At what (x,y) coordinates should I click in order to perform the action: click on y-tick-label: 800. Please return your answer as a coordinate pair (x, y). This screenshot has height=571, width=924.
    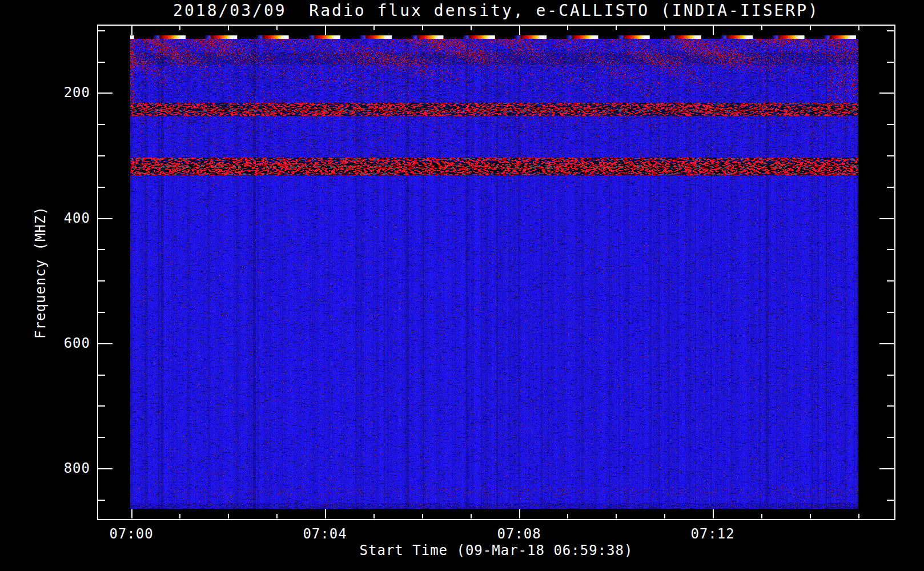
    Looking at the image, I should click on (63, 468).